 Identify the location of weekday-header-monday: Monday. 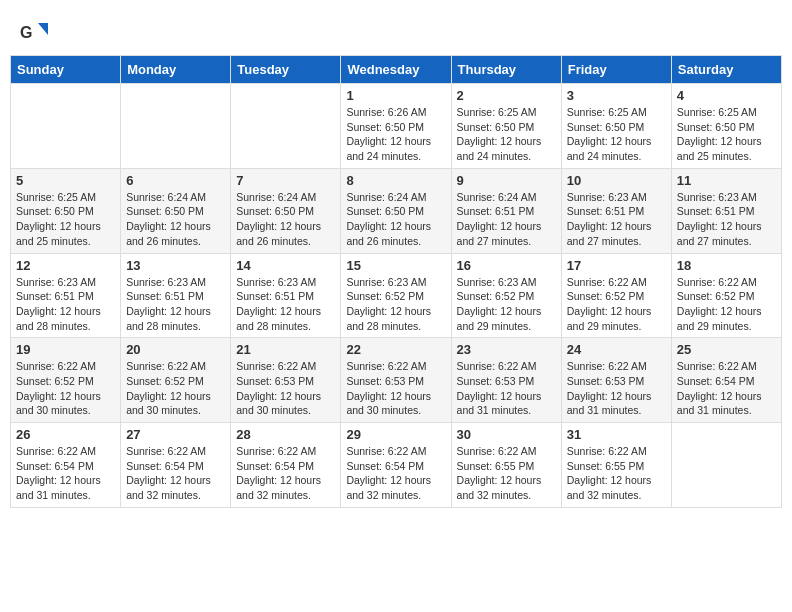
(176, 70).